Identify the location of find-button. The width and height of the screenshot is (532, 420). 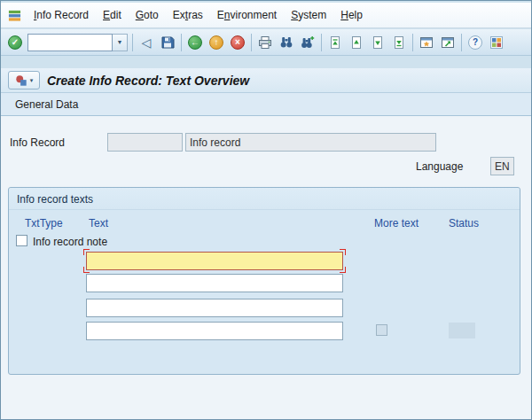
(286, 43).